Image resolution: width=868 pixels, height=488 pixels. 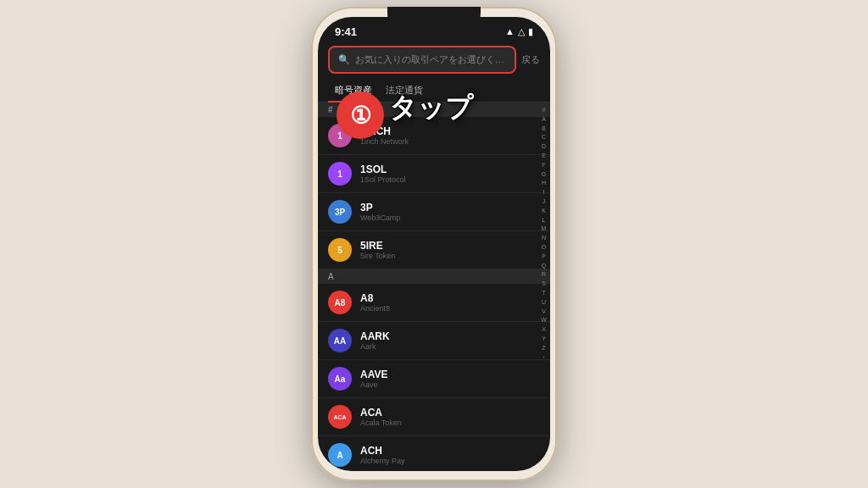 What do you see at coordinates (385, 136) in the screenshot?
I see `coin-info-1inch: 1INCH 1inch Network` at bounding box center [385, 136].